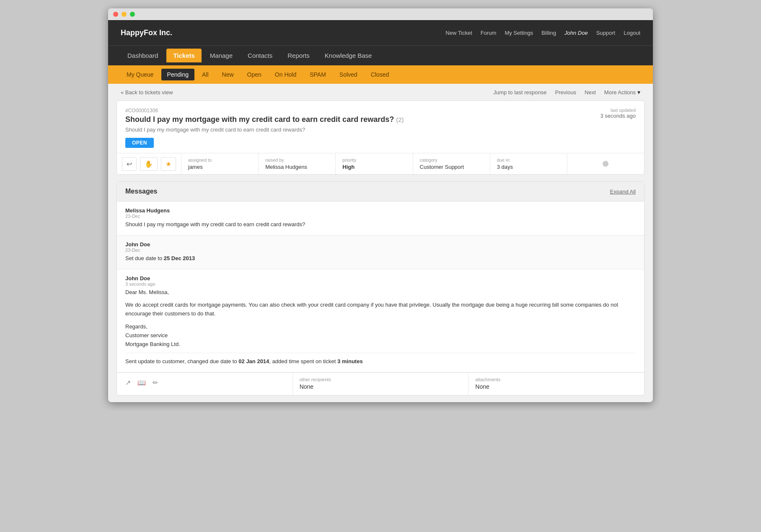 The height and width of the screenshot is (532, 761). Describe the element at coordinates (590, 92) in the screenshot. I see `next-action: Next` at that location.